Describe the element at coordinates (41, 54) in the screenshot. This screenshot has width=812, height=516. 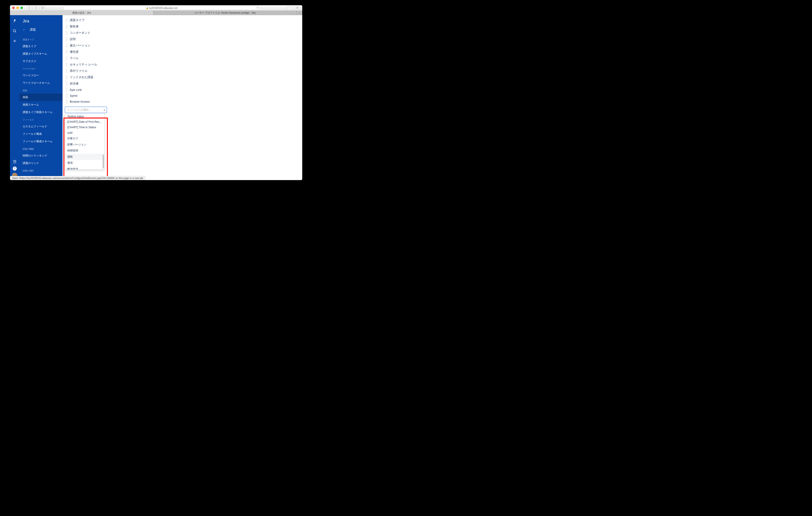
I see `sidebar-item: 課題タイプスキーム` at that location.